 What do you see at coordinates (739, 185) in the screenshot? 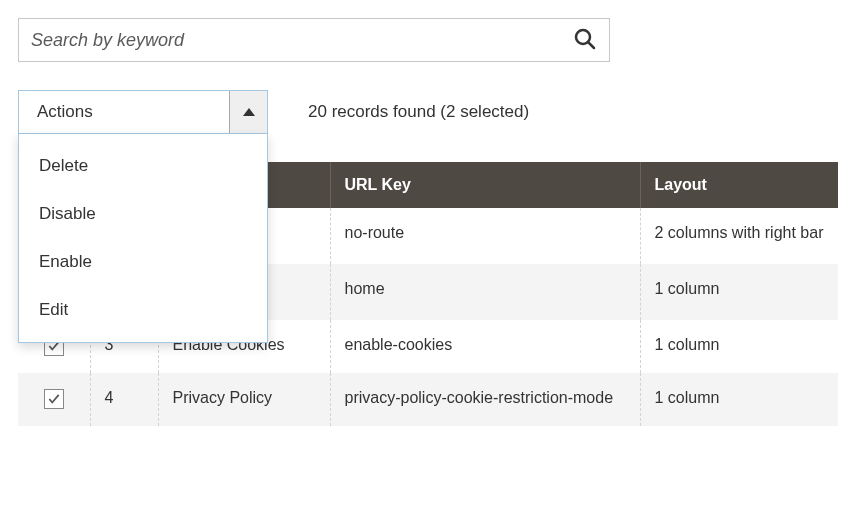
I see `column-header-layout: Layout` at bounding box center [739, 185].